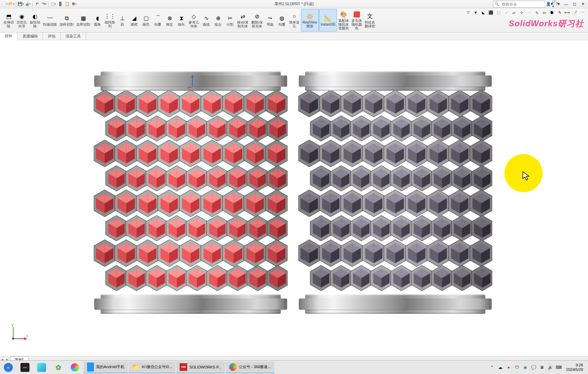 The height and width of the screenshot is (374, 588). I want to click on ribbon-assembly-color: 🎨装配体随机改变颜色, so click(344, 20).